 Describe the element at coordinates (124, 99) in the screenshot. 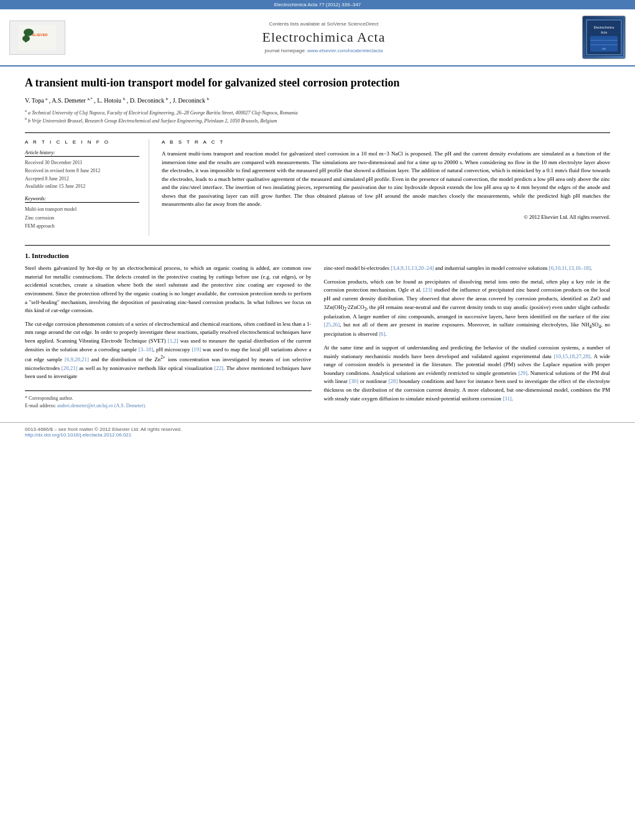

I see `affil-b-sup: b` at that location.